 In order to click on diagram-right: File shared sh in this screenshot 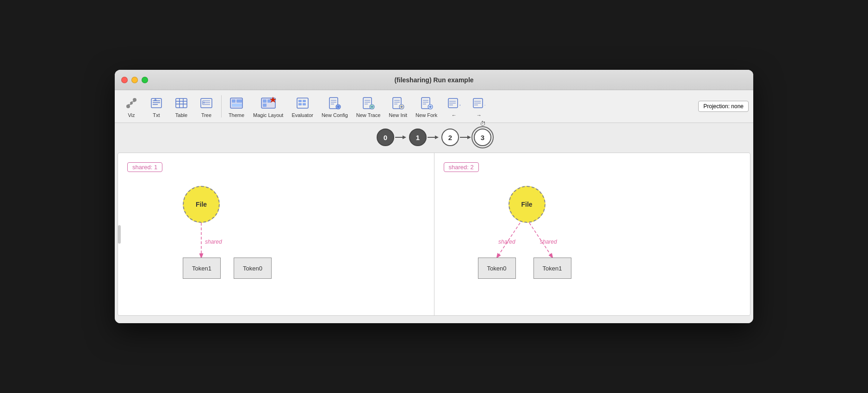, I will do `click(592, 246)`.